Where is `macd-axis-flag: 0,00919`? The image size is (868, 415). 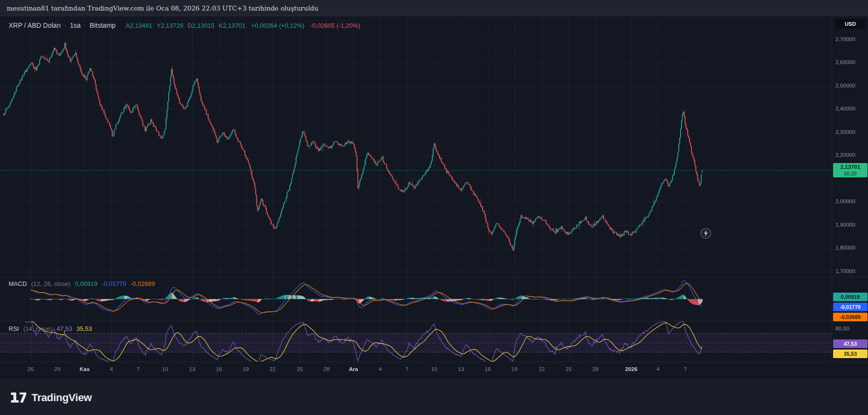 macd-axis-flag: 0,00919 is located at coordinates (850, 297).